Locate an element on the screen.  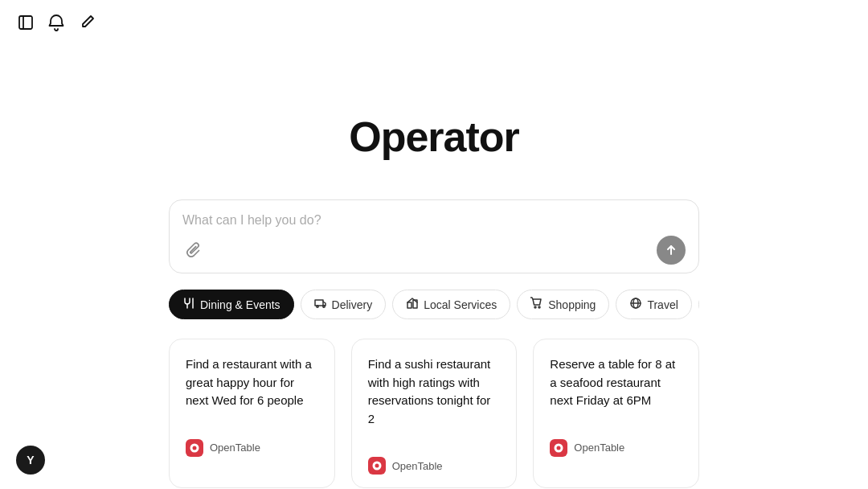
send-button is located at coordinates (671, 250).